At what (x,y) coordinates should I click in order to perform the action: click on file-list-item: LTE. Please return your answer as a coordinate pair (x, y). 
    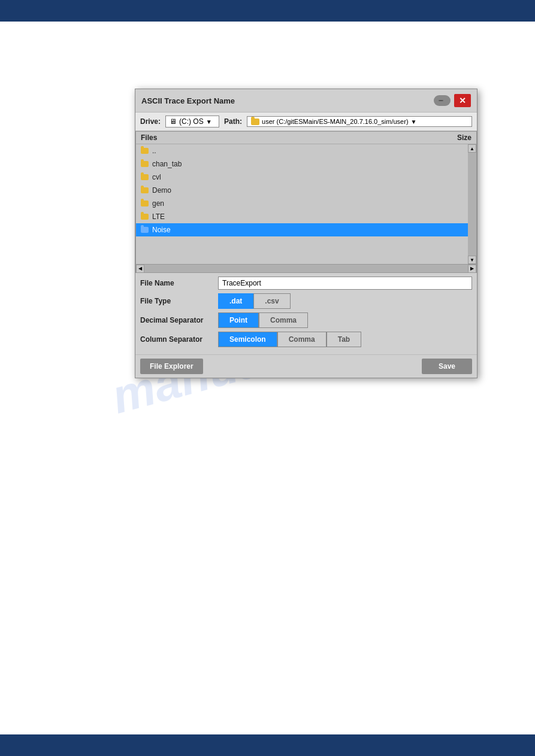
    Looking at the image, I should click on (302, 217).